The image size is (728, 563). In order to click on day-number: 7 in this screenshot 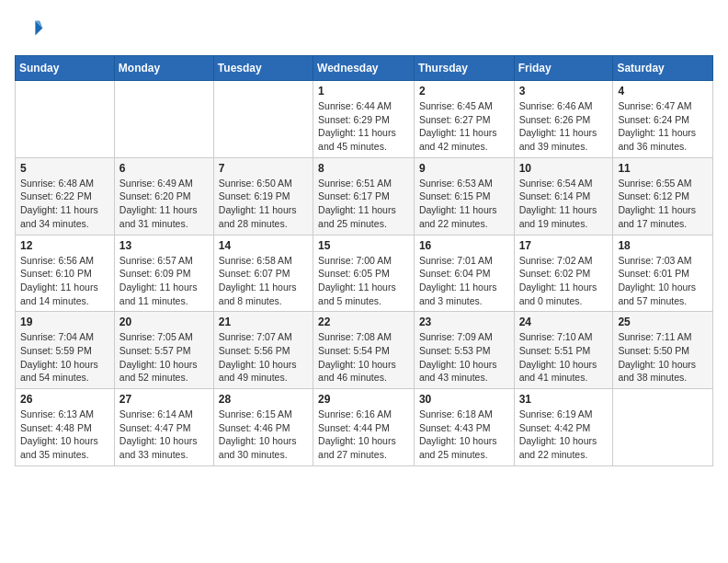, I will do `click(263, 168)`.